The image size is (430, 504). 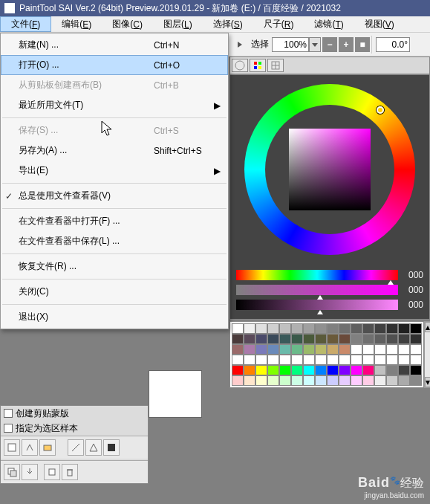 I want to click on menu-exit: 退出(X), so click(x=114, y=317).